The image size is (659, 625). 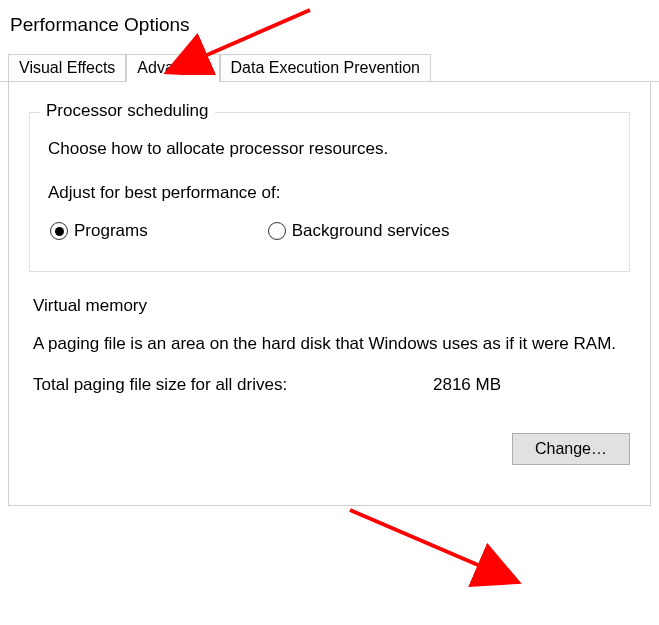 I want to click on radio-unselected-icon, so click(x=277, y=231).